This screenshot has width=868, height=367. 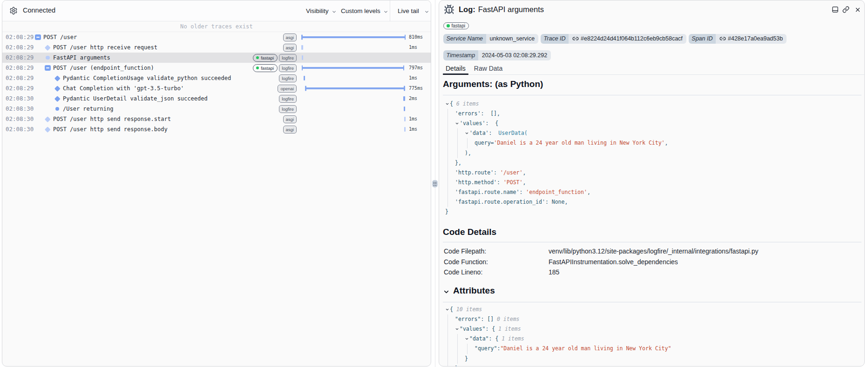 I want to click on badge-label: Timestamp, so click(x=461, y=55).